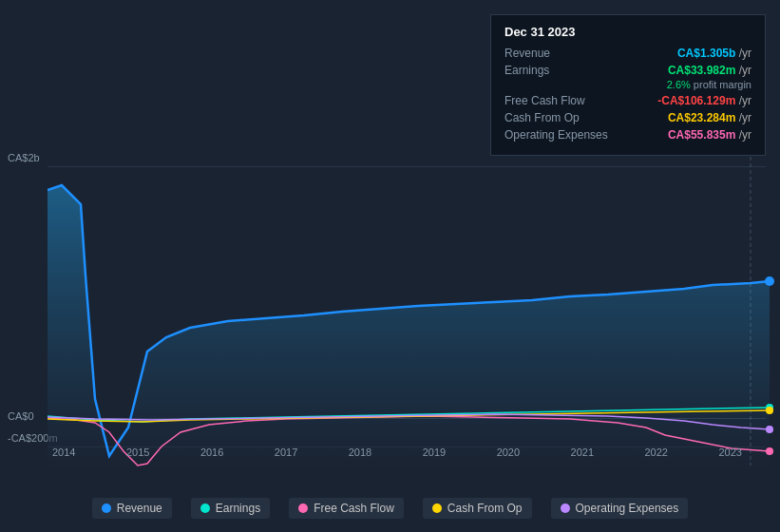 The height and width of the screenshot is (532, 780). What do you see at coordinates (557, 53) in the screenshot?
I see `tooltip-revenue-label: Revenue` at bounding box center [557, 53].